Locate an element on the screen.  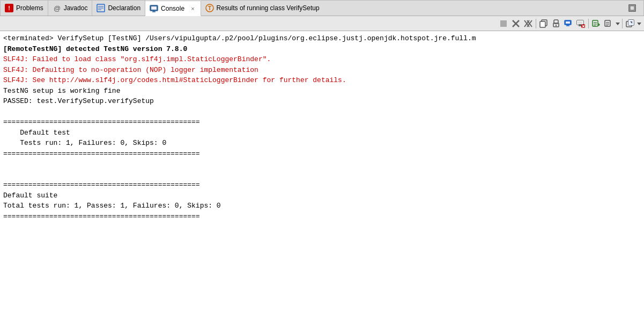
console-line-13: ========================================… is located at coordinates (322, 185).